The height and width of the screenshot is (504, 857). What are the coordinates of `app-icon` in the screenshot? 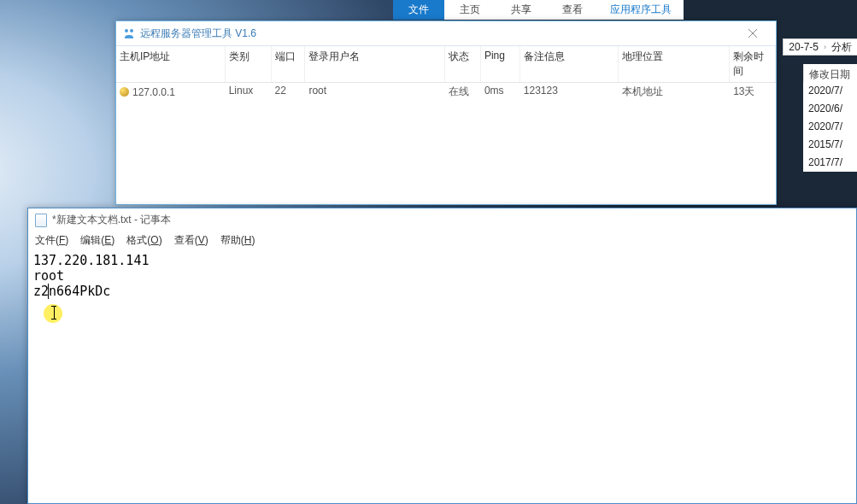 It's located at (129, 33).